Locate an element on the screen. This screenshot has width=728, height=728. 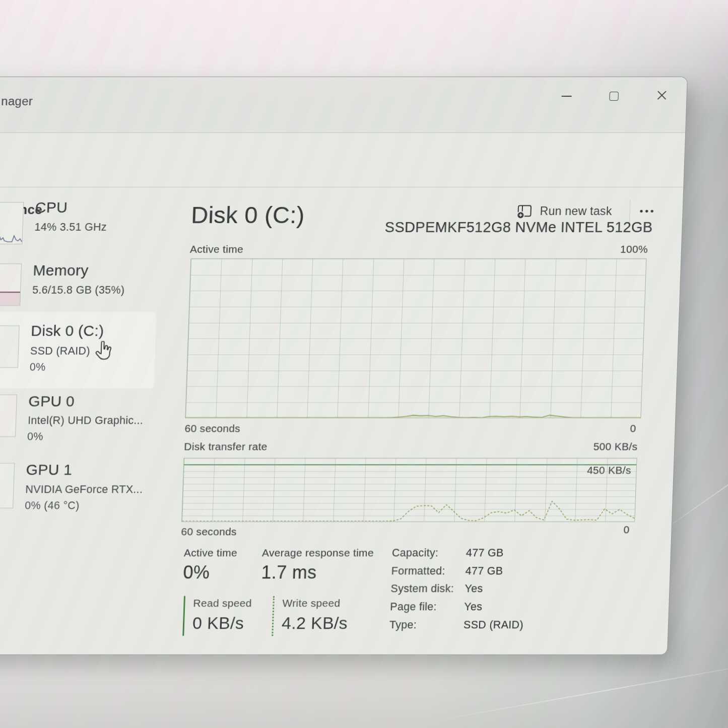
memory-mini-graph is located at coordinates (11, 285).